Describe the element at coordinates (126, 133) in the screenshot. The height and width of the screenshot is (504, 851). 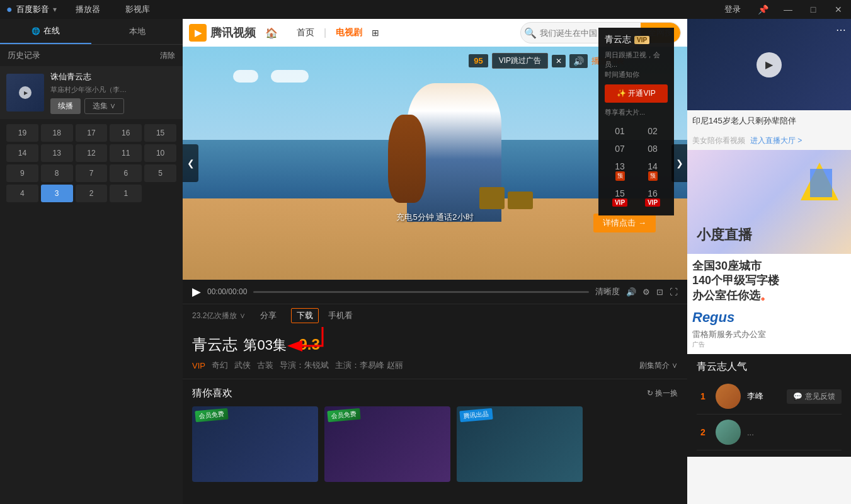
I see `episode-number-16: 16` at that location.